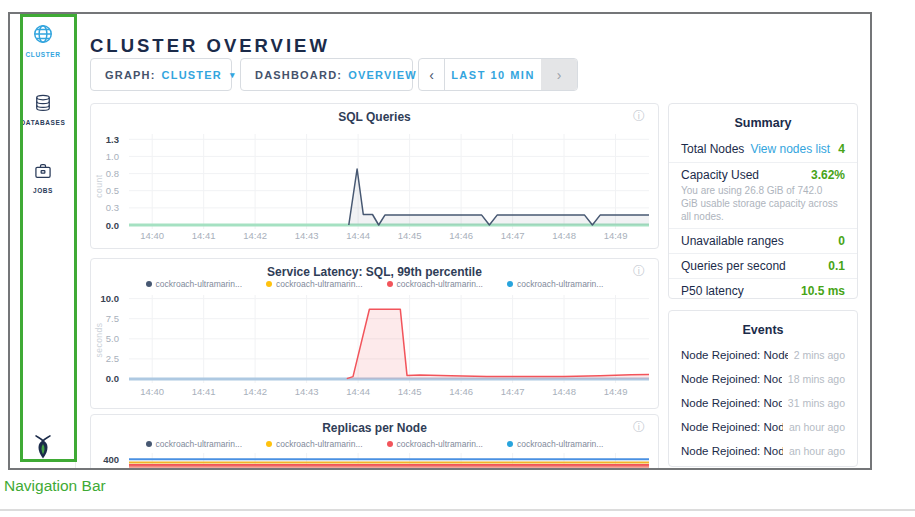  Describe the element at coordinates (105, 318) in the screenshot. I see `y-tick: 7.5` at that location.